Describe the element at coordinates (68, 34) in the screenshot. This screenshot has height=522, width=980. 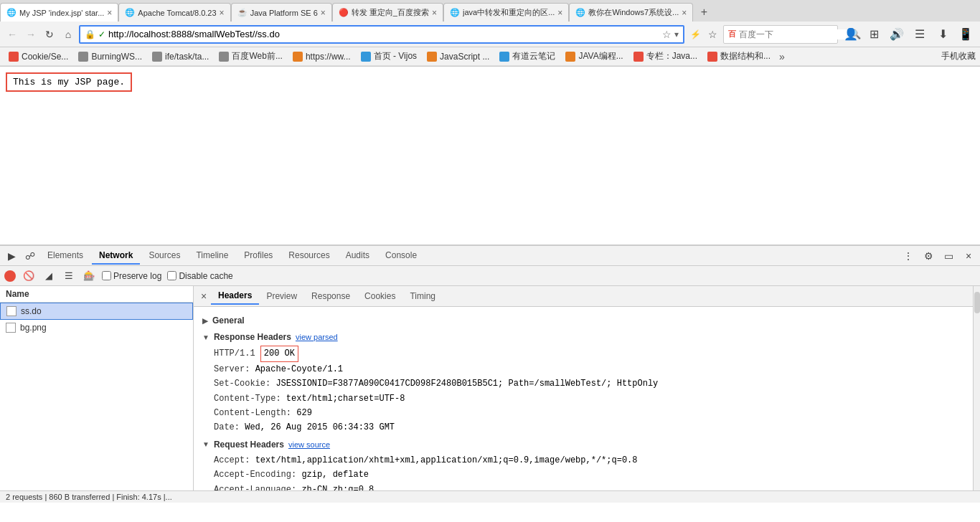
I see `home-button: ⌂` at that location.